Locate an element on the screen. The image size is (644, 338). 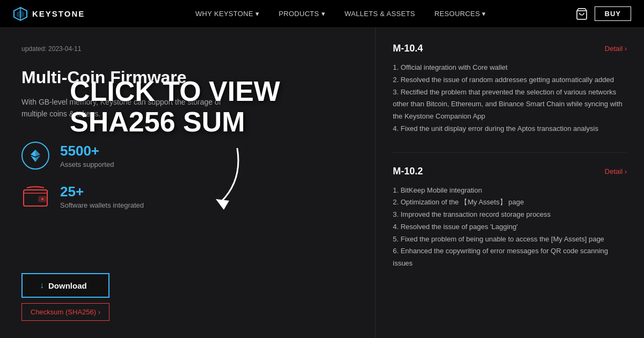
version-header-2: M-10.2 Detail › is located at coordinates (510, 172).